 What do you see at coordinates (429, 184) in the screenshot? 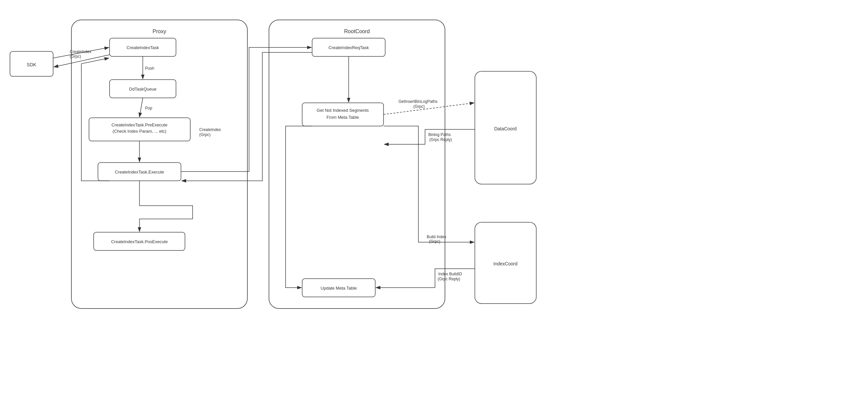
I see `arrow-rootcoord-to-indexcoord` at bounding box center [429, 184].